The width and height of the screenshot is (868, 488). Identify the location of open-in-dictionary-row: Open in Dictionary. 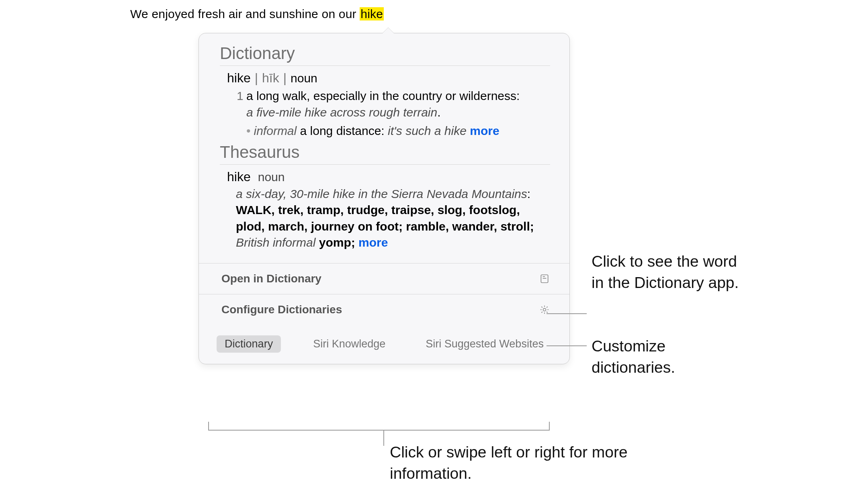
(384, 279).